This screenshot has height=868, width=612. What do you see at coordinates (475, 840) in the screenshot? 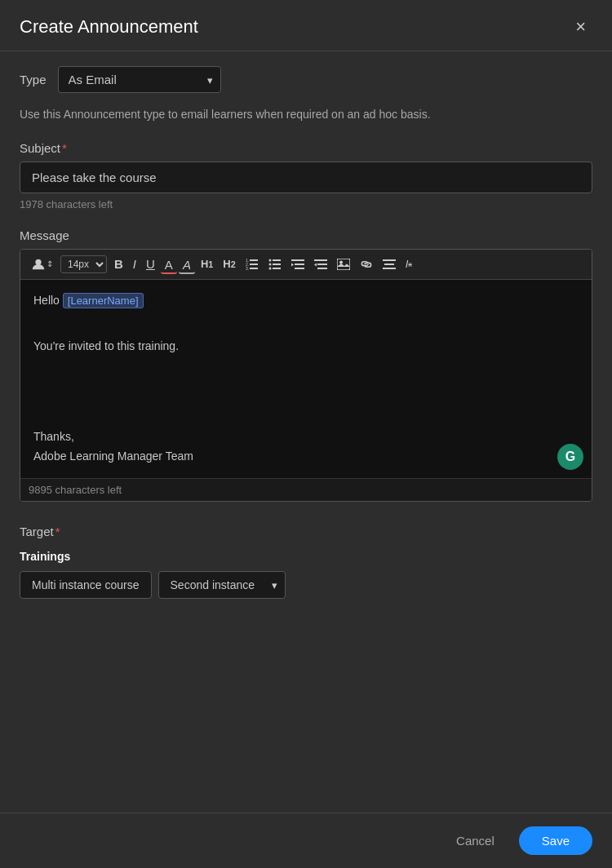
I see `cancel-button: Cancel` at bounding box center [475, 840].